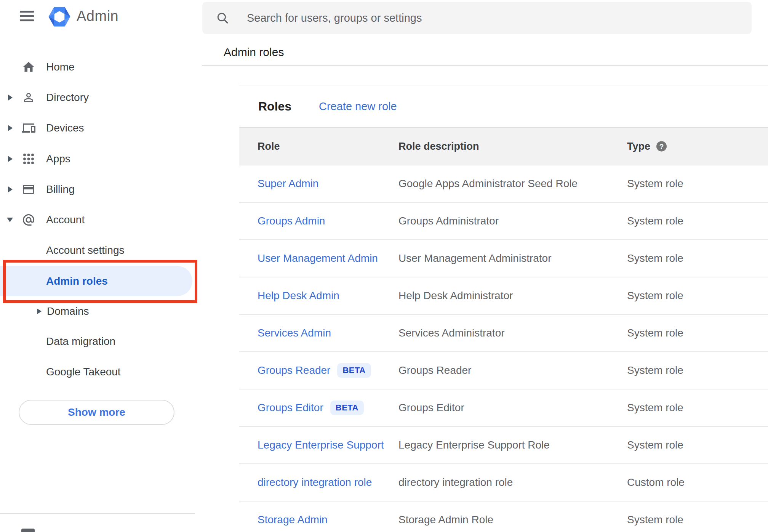  What do you see at coordinates (504, 371) in the screenshot?
I see `table-row: Groups Reader BETA Groups Reader System …` at bounding box center [504, 371].